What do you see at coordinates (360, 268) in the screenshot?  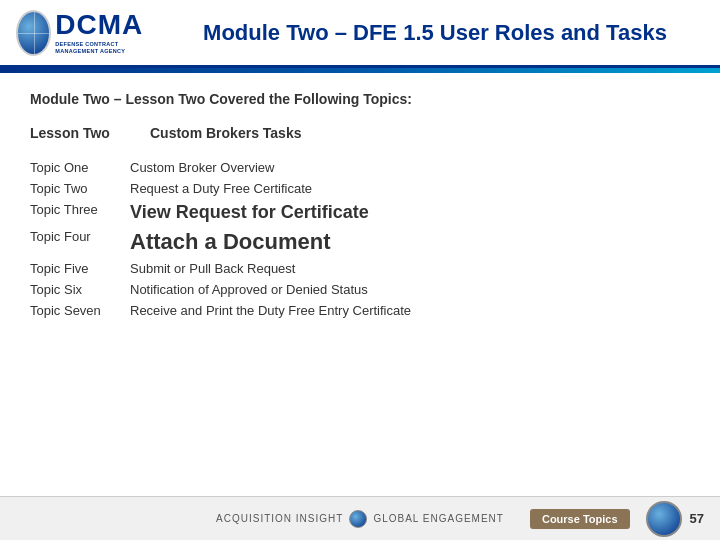 I see `table-row: Topic FiveSubmit or Pull Back Request` at bounding box center [360, 268].